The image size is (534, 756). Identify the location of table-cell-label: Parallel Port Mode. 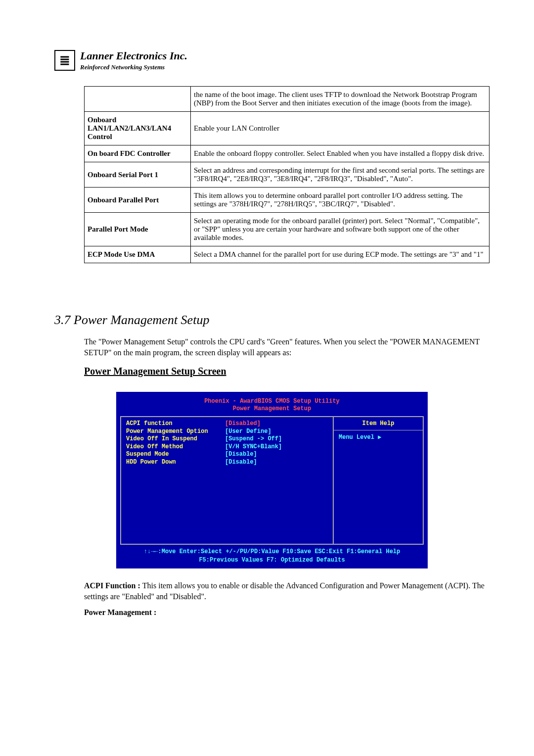
(137, 230).